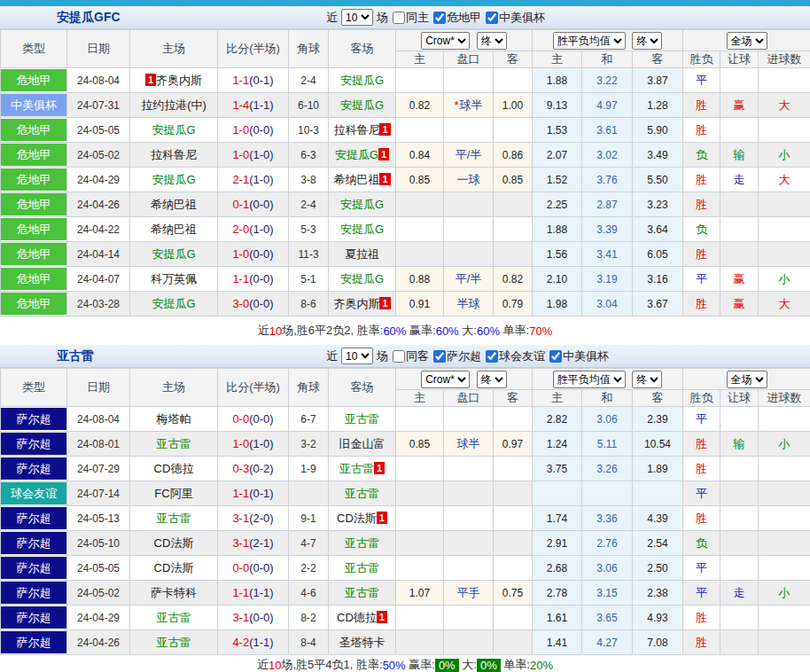 The width and height of the screenshot is (810, 672). Describe the element at coordinates (522, 18) in the screenshot. I see `filter-checkbox-label: 中美俱杯` at that location.